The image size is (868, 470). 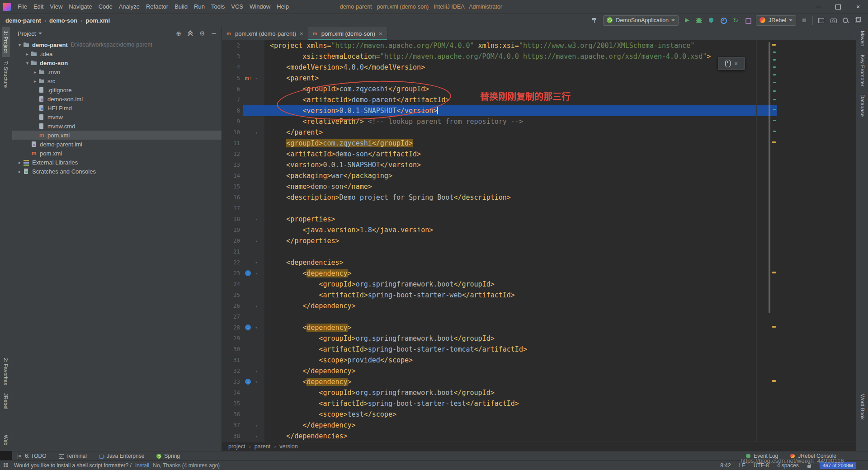 What do you see at coordinates (711, 20) in the screenshot?
I see `coverage-icon` at bounding box center [711, 20].